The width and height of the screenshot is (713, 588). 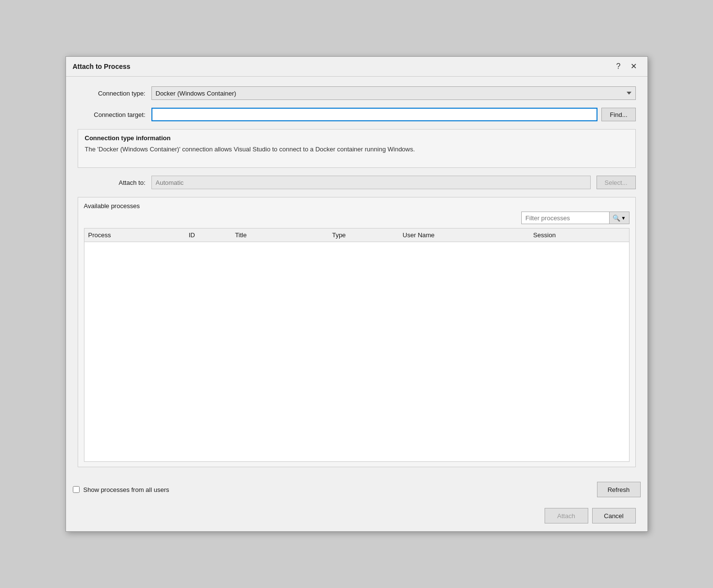 What do you see at coordinates (357, 182) in the screenshot?
I see `attach-to-row: Attach to: Select...` at bounding box center [357, 182].